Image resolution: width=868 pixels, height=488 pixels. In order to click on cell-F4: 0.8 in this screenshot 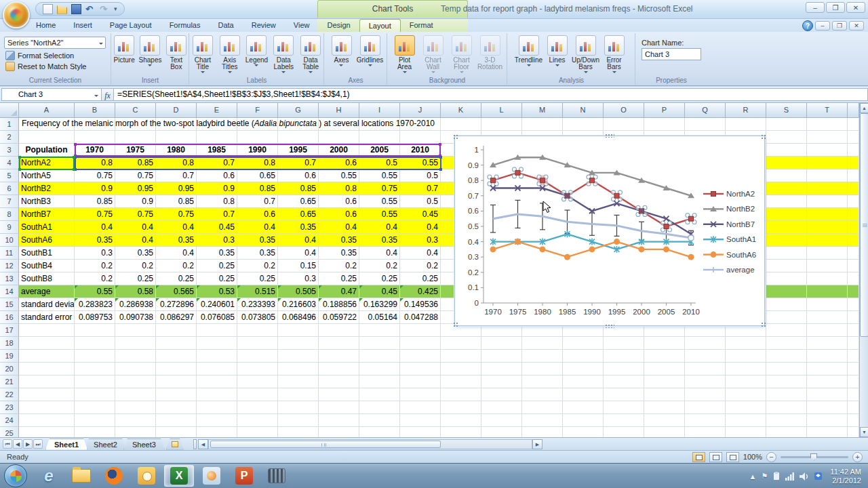, I will do `click(258, 163)`.